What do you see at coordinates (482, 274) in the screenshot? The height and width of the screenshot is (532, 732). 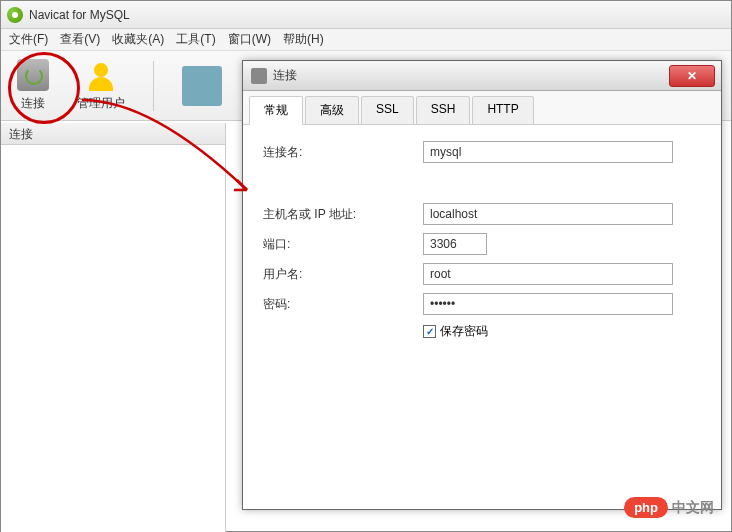 I see `row-user: 用户名:` at bounding box center [482, 274].